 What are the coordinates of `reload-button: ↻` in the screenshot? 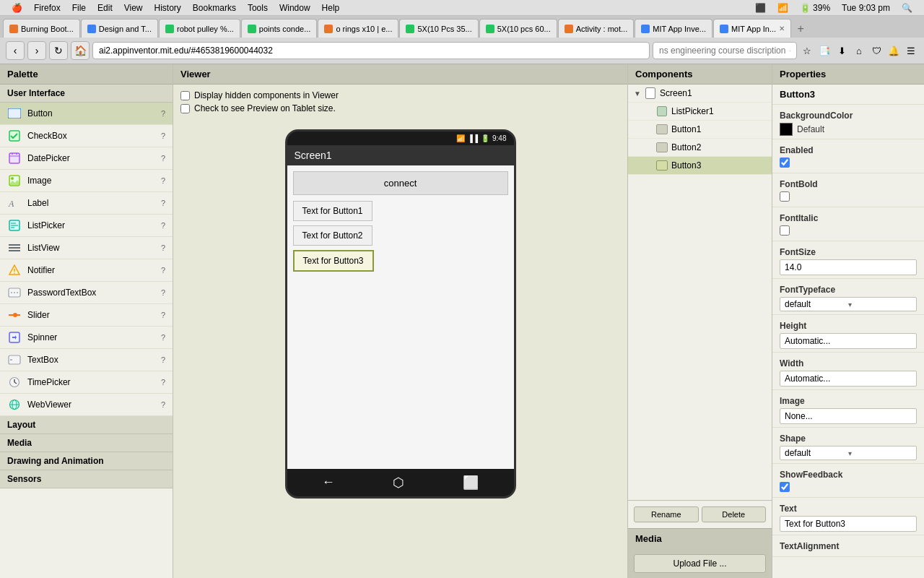 It's located at (58, 51).